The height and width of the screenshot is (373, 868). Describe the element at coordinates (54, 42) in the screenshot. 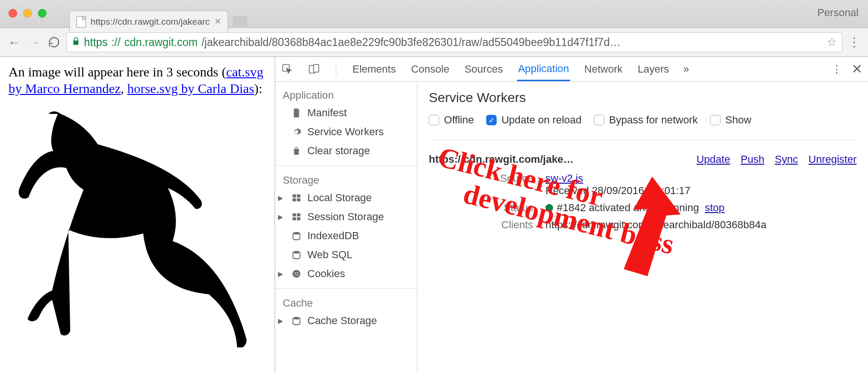

I see `reload-button` at that location.